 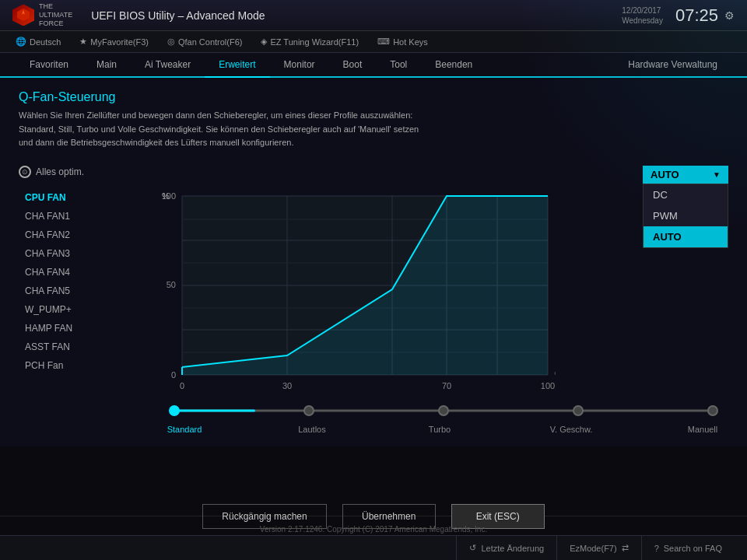 I want to click on chart-y-label: %, so click(x=166, y=196).